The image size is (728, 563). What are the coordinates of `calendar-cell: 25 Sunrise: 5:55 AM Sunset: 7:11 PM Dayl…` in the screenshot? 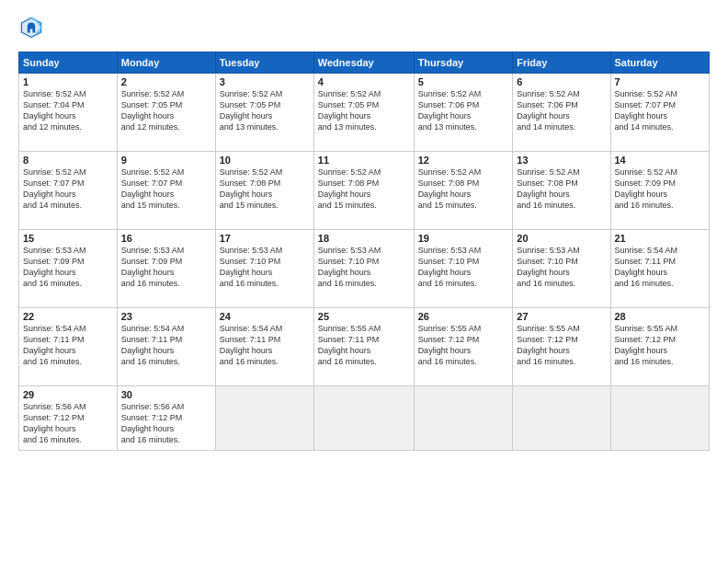 It's located at (364, 348).